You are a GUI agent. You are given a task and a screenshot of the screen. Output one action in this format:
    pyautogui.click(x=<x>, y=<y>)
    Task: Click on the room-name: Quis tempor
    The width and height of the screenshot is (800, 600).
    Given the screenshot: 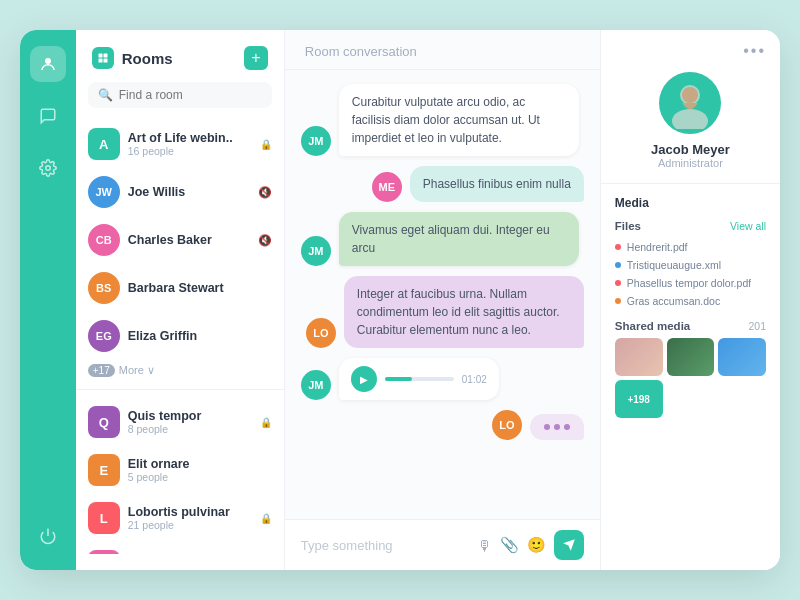 What is the action you would take?
    pyautogui.click(x=190, y=416)
    